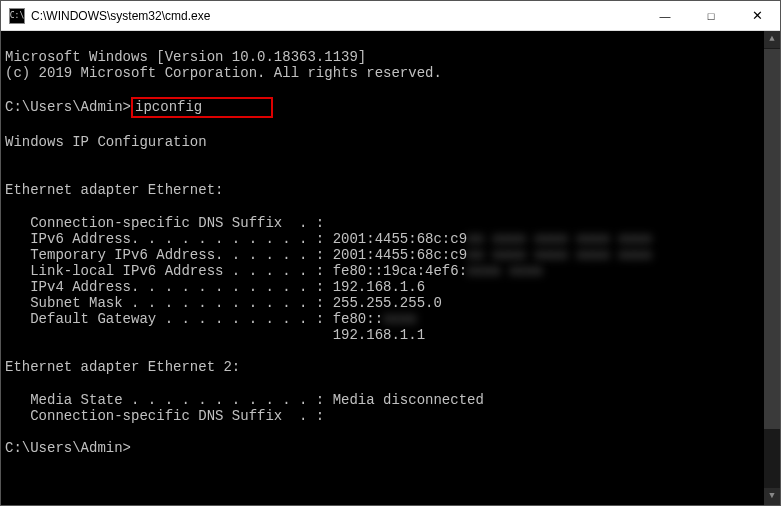 The image size is (781, 506). Describe the element at coordinates (215, 335) in the screenshot. I see `console-line: 192.168.1.1` at that location.